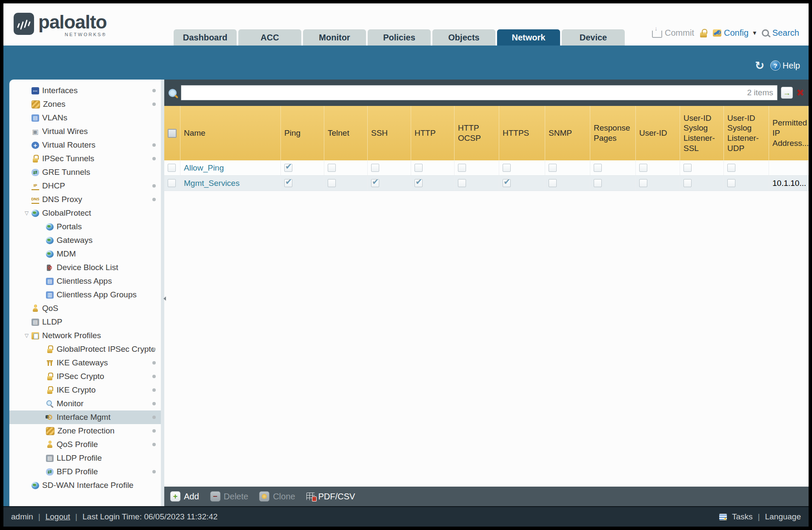 Image resolution: width=812 pixels, height=530 pixels. What do you see at coordinates (229, 496) in the screenshot?
I see `delete-button: − Delete` at bounding box center [229, 496].